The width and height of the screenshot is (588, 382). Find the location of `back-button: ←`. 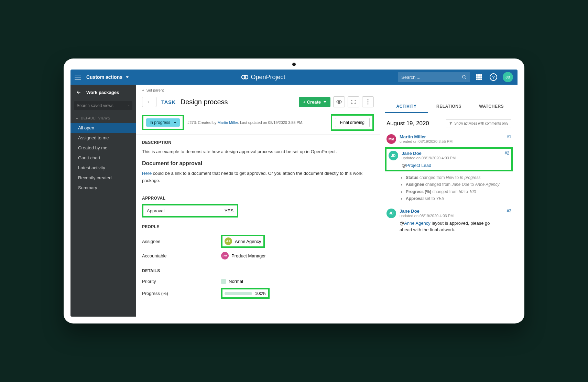

back-button: ← is located at coordinates (149, 102).